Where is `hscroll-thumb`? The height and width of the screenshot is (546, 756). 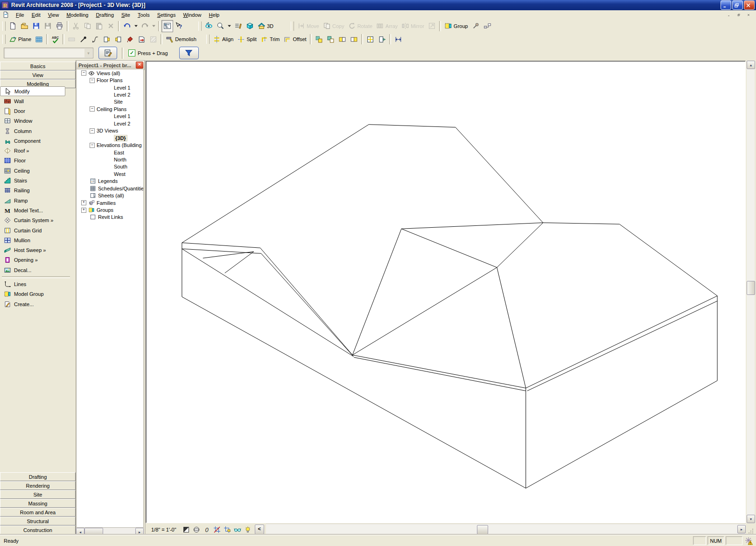
hscroll-thumb is located at coordinates (483, 530).